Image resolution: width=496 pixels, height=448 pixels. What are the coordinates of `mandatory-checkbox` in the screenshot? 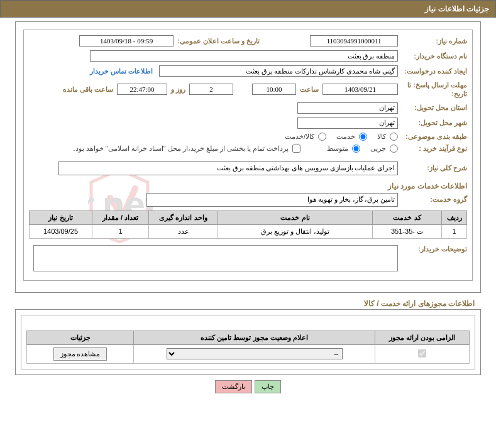 It's located at (422, 353).